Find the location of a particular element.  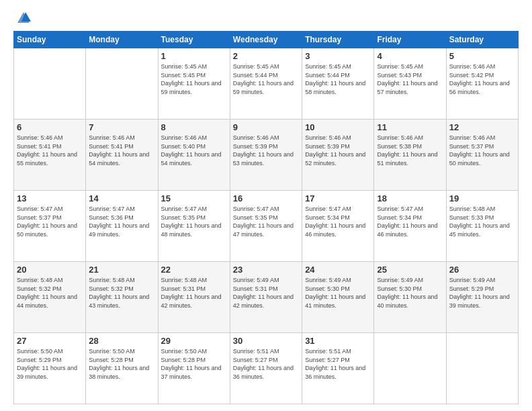

calendar-cell: 10Sunrise: 5:46 AMSunset: 5:39 PMDayligh… is located at coordinates (339, 155).